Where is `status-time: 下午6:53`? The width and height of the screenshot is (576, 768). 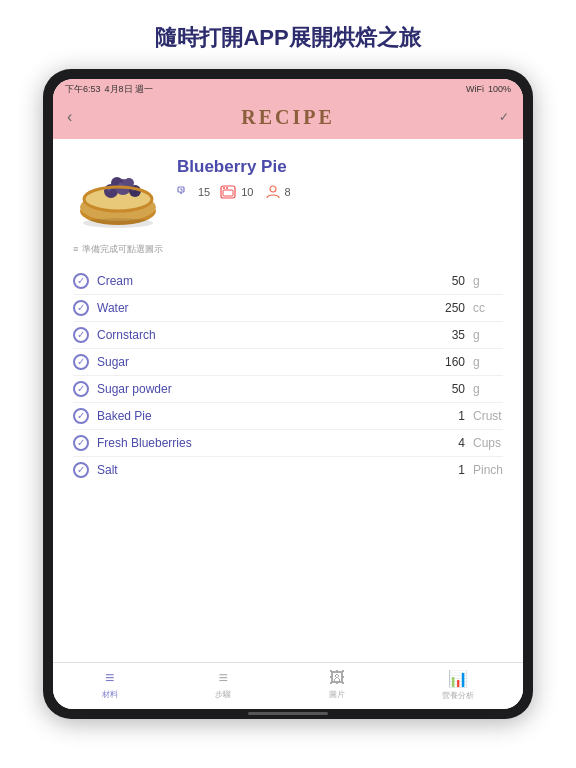
status-time: 下午6:53 is located at coordinates (83, 90).